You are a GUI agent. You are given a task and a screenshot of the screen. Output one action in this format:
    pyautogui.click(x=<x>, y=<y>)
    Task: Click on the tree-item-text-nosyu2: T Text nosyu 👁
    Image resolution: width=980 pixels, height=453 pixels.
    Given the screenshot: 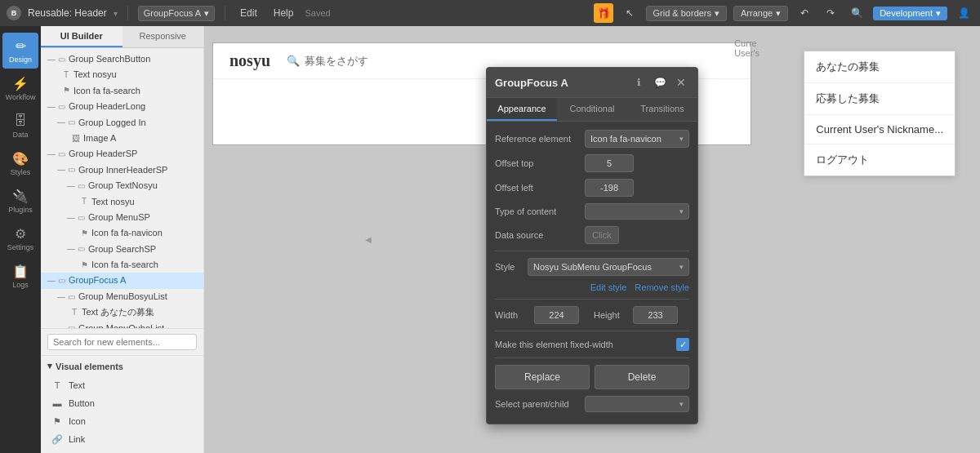 What is the action you would take?
    pyautogui.click(x=122, y=202)
    